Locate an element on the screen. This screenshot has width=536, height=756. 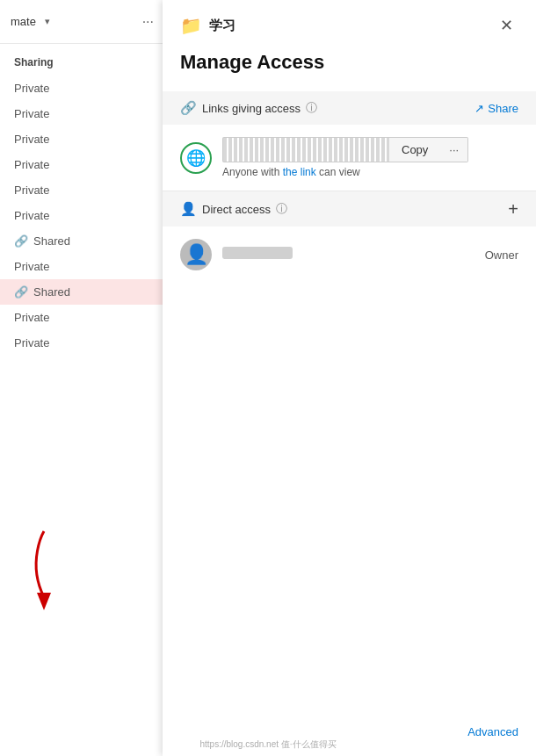
copy-button: Copy is located at coordinates (415, 149).